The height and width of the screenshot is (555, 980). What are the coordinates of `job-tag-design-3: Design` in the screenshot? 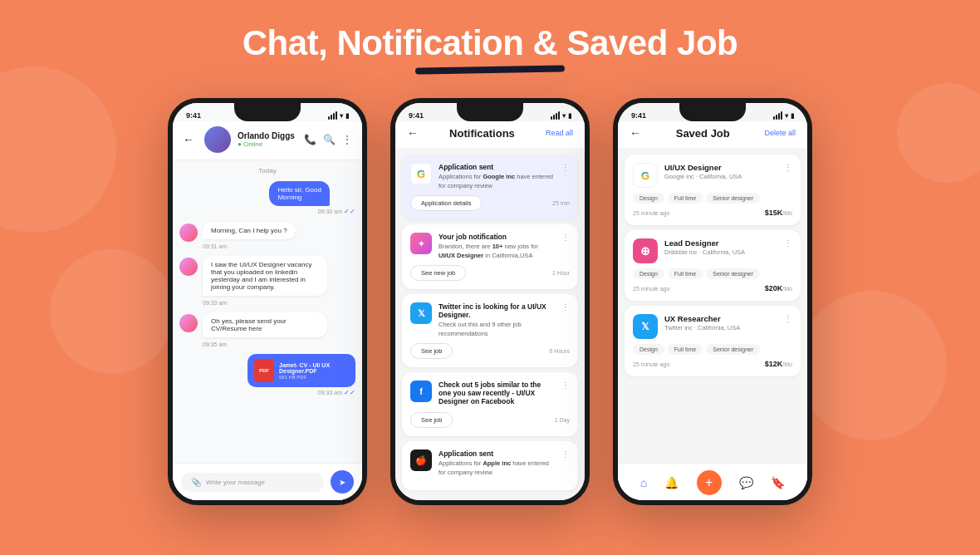 It's located at (649, 349).